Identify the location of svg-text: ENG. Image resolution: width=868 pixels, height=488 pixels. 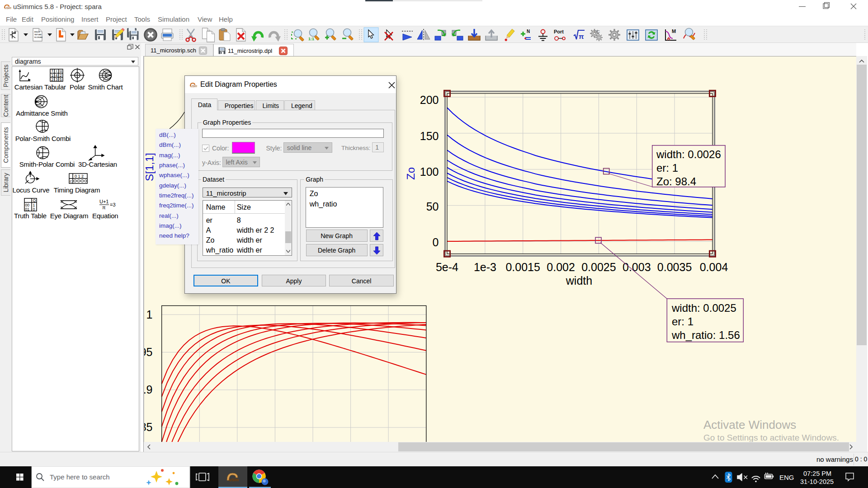
(787, 477).